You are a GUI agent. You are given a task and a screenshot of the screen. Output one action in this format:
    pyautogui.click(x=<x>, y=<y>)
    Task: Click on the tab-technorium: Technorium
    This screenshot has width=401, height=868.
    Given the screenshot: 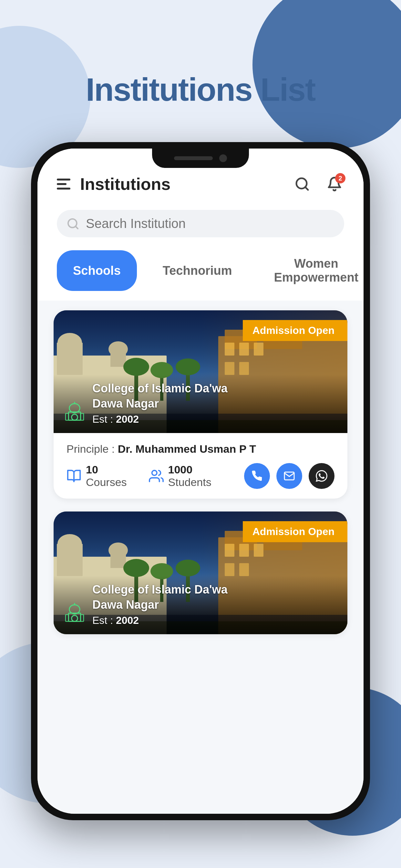 What is the action you would take?
    pyautogui.click(x=197, y=271)
    